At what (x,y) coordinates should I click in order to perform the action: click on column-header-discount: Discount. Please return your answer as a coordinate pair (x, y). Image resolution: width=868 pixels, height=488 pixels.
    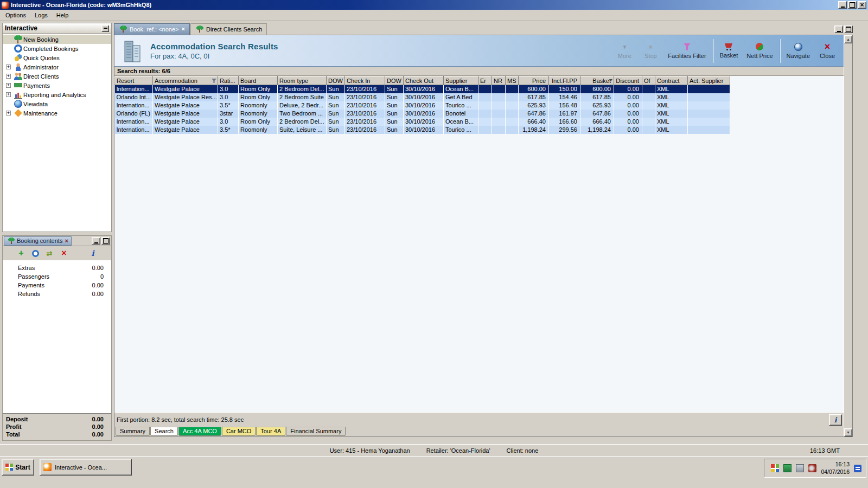
    Looking at the image, I should click on (628, 81).